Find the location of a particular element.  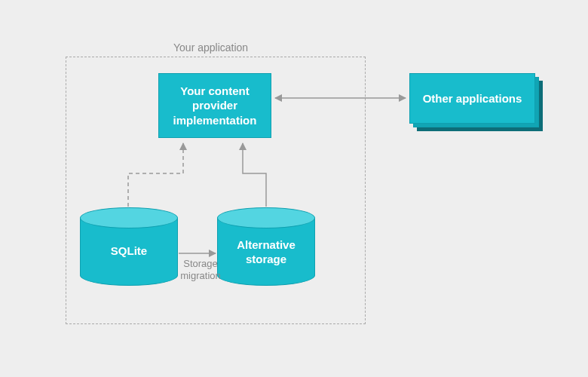

alternative-storage-node: Alternative storage is located at coordinates (266, 245).